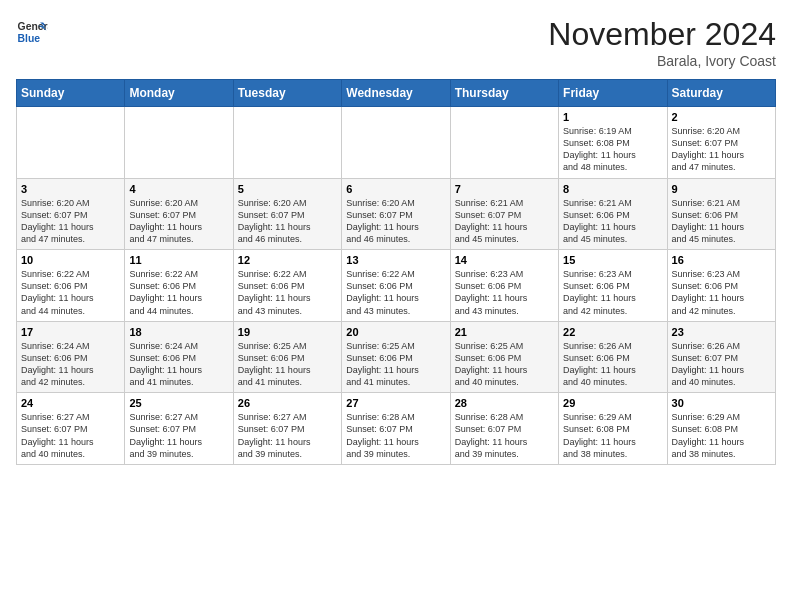 Image resolution: width=792 pixels, height=612 pixels. Describe the element at coordinates (71, 357) in the screenshot. I see `calendar-cell: 17Sunrise: 6:24 AM Sunset: 6:06 PM Dayli…` at that location.